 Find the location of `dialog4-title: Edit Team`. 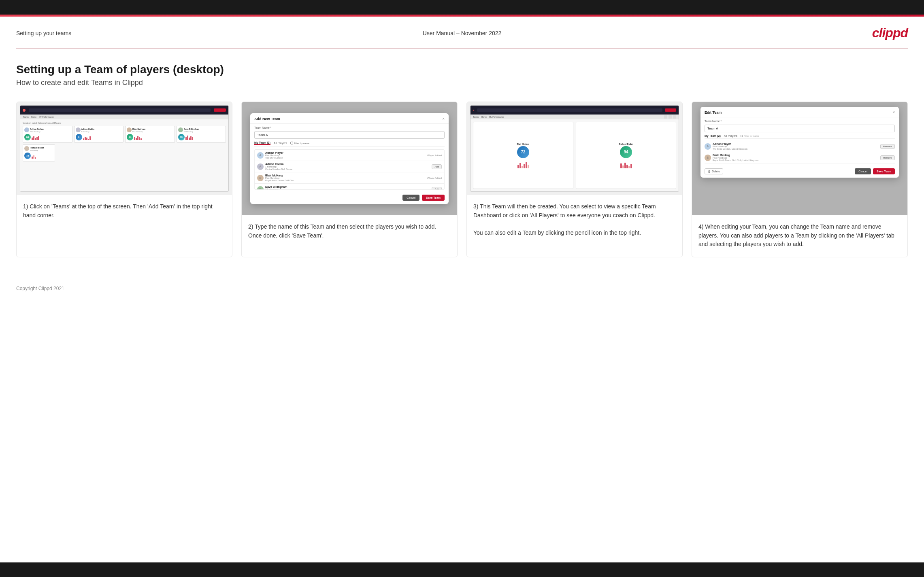

dialog4-title: Edit Team is located at coordinates (713, 112).